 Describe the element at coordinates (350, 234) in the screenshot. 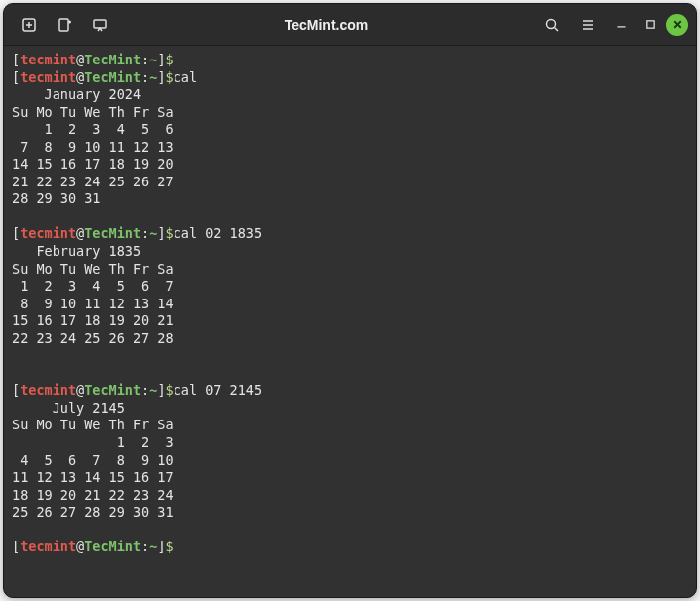

I see `prompt-line: [tecmint@TecMint:~]$cal 02 1835` at that location.